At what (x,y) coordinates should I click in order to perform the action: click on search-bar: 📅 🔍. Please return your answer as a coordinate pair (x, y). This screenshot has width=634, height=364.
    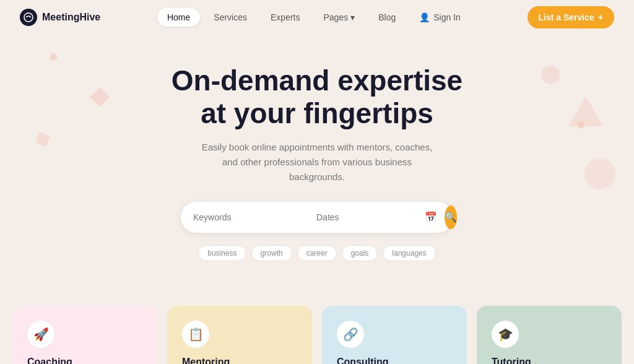
    Looking at the image, I should click on (317, 217).